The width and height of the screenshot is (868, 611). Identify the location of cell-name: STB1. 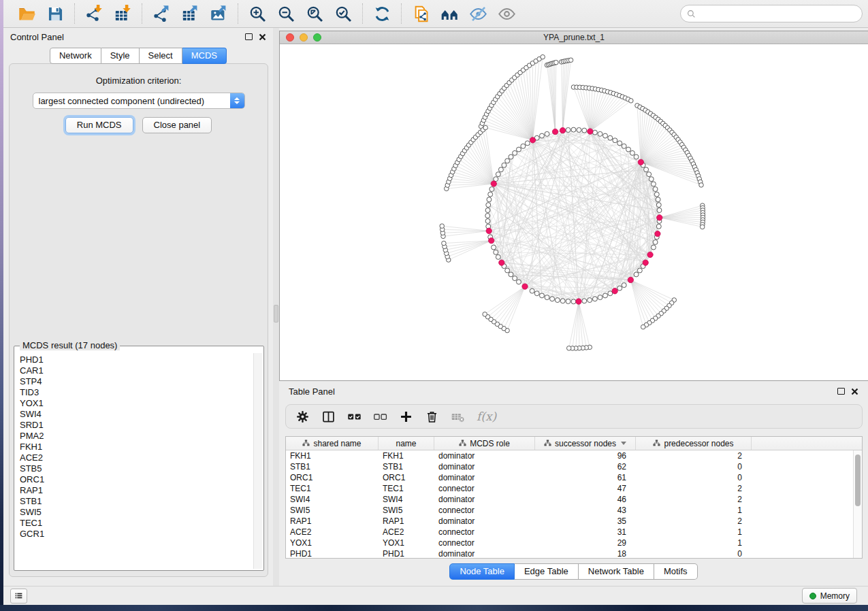
(406, 467).